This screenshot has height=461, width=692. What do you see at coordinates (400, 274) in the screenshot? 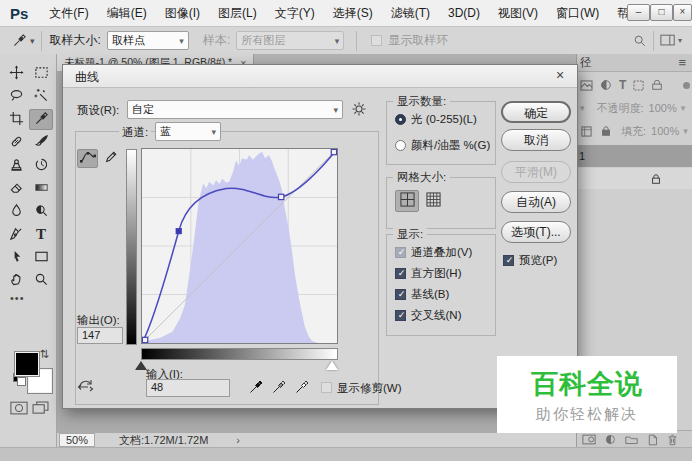
I see `histogram-checkbox` at bounding box center [400, 274].